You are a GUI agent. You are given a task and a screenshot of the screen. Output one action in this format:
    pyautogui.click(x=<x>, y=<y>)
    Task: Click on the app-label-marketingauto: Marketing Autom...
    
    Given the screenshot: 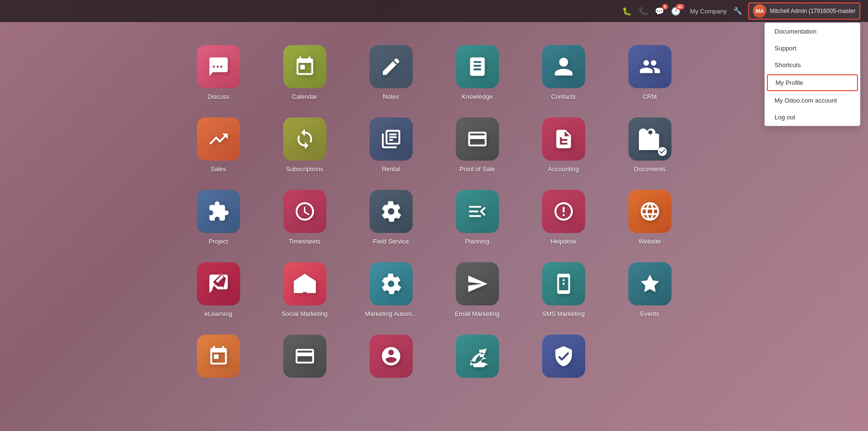 What is the action you would take?
    pyautogui.click(x=391, y=314)
    